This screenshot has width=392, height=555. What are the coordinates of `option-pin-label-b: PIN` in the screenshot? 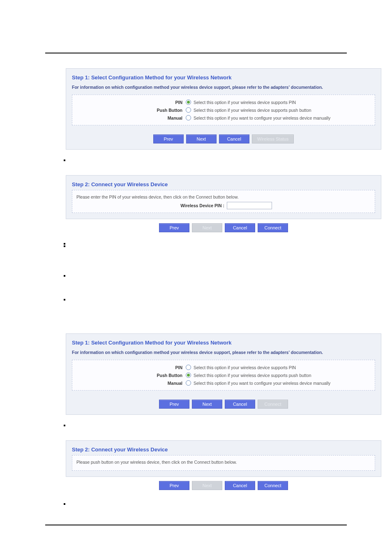 It's located at (131, 368).